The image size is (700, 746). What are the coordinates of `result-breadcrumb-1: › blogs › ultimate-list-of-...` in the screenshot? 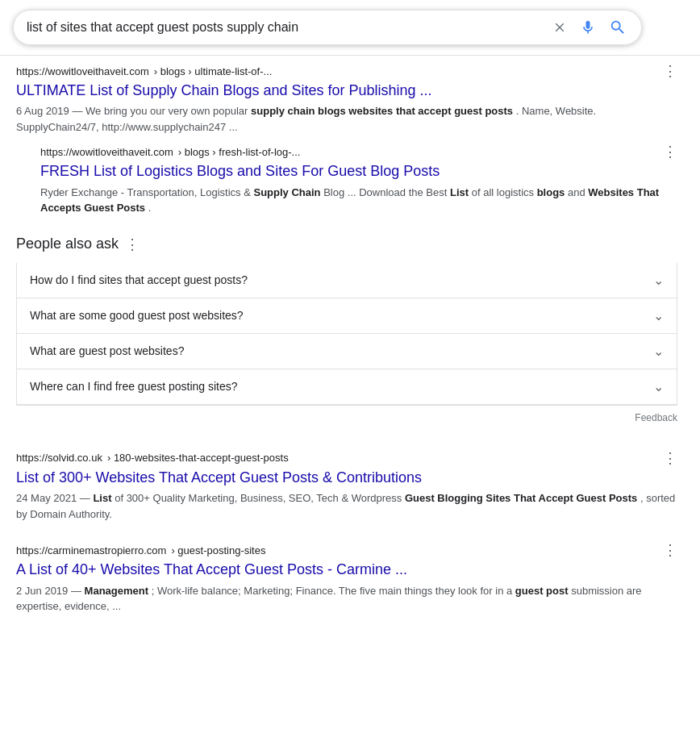 It's located at (213, 71).